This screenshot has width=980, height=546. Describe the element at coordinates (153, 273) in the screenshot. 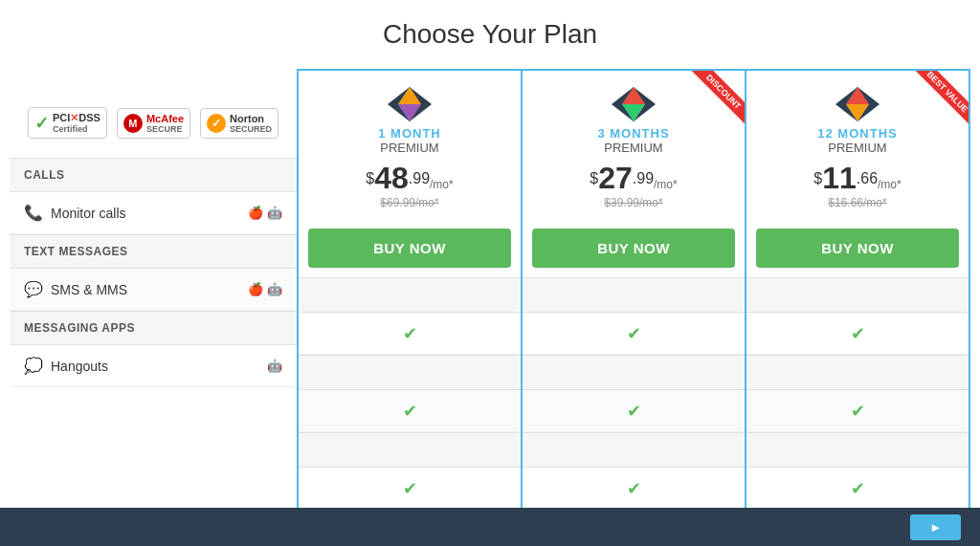

I see `feature-sections-left: CALLS 📞 Monitor calls 🍎 🤖 TEXT MESSAGES …` at that location.